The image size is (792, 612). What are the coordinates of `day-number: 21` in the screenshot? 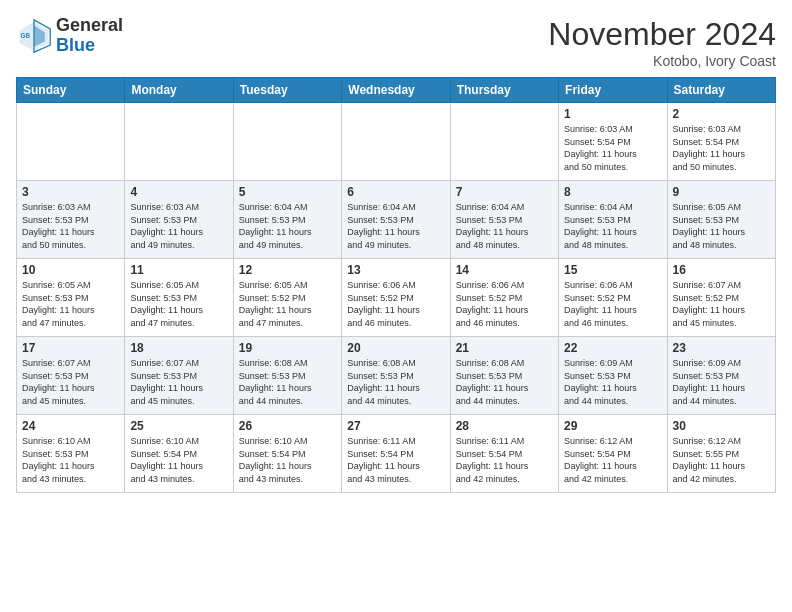 It's located at (504, 348).